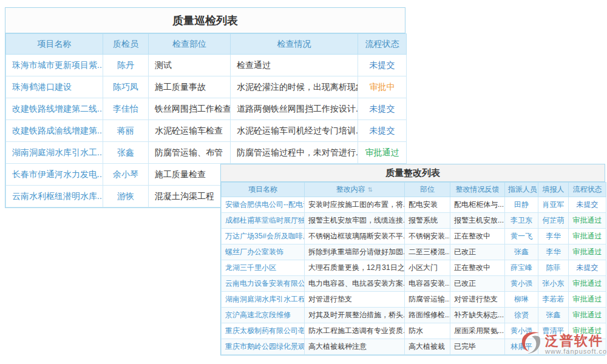 The height and width of the screenshot is (364, 607). Describe the element at coordinates (427, 190) in the screenshot. I see `column-header-3: 部位` at that location.